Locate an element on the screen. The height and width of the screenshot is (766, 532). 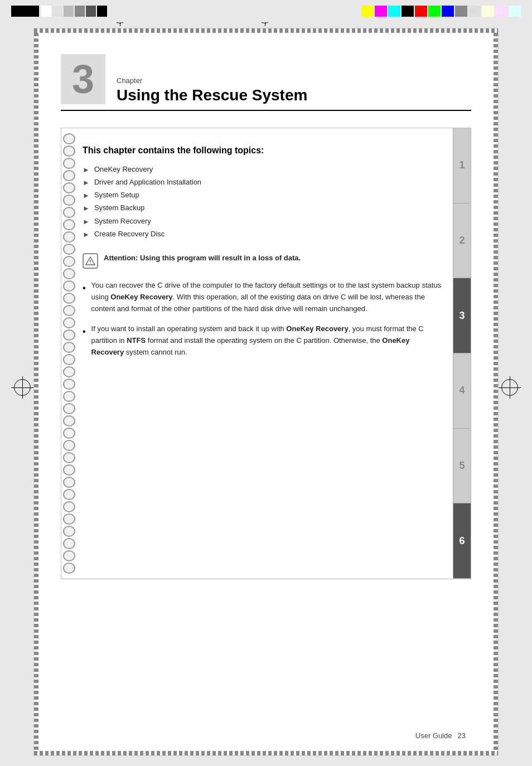
crosshair-ml is located at coordinates (22, 387).